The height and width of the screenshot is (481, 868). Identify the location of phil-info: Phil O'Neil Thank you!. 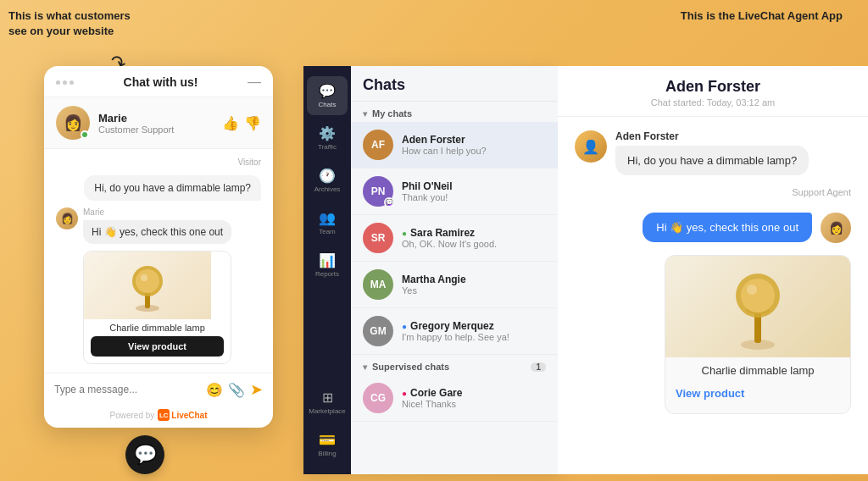
(474, 191).